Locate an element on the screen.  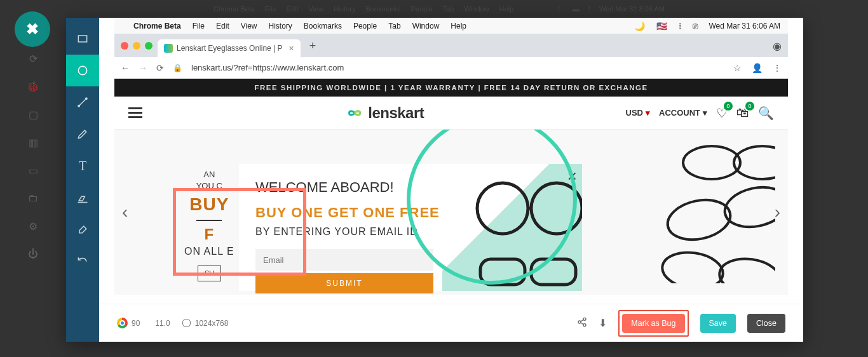
logo-text: lenskart is located at coordinates (396, 113).